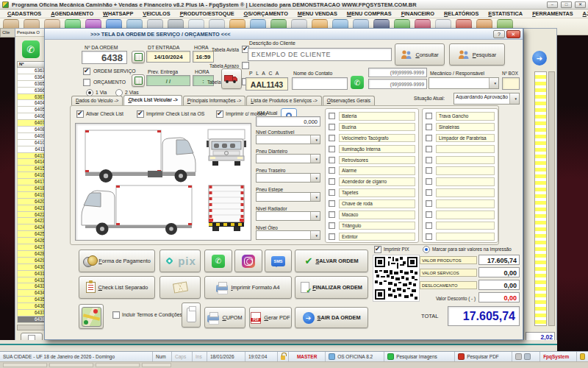 The width and height of the screenshot is (588, 368). Describe the element at coordinates (539, 58) in the screenshot. I see `exit-arrow-icon: ➔` at that location.